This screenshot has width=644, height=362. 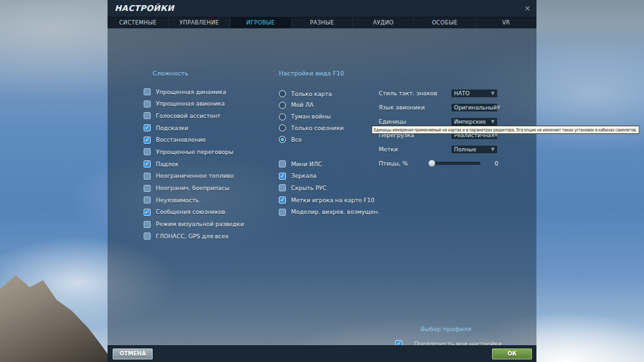 I want to click on f10-view-header: Настройки вида F10, so click(x=312, y=73).